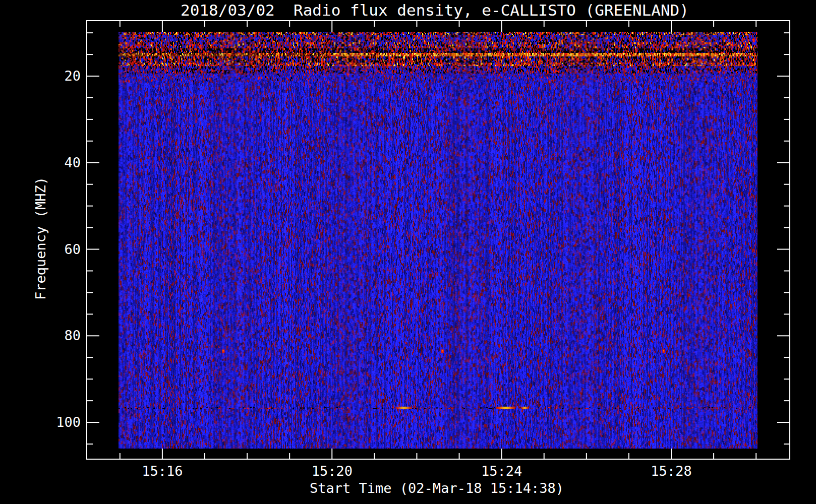 Image resolution: width=816 pixels, height=504 pixels. What do you see at coordinates (40, 422) in the screenshot?
I see `y-tick-label: 100` at bounding box center [40, 422].